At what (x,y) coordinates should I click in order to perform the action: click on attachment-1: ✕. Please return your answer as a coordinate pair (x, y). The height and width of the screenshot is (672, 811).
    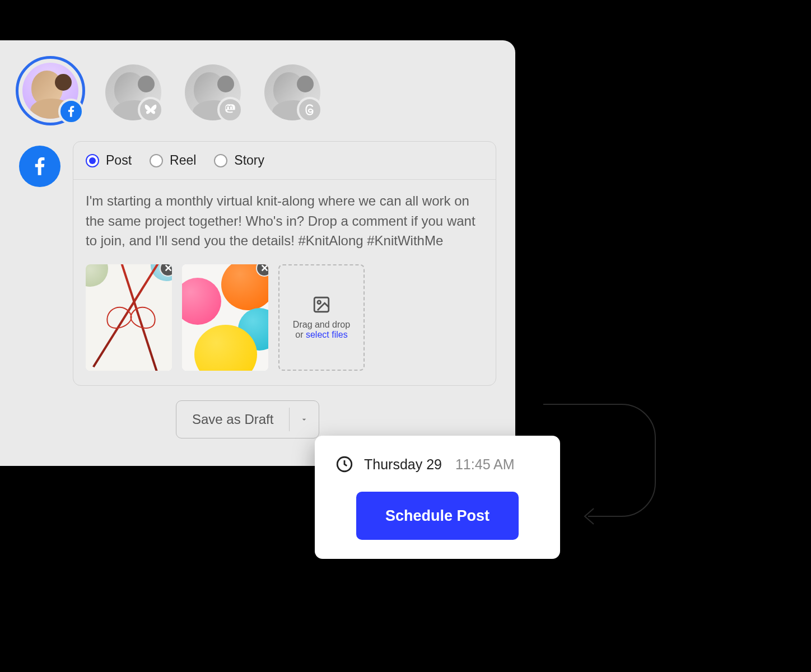
    Looking at the image, I should click on (129, 318).